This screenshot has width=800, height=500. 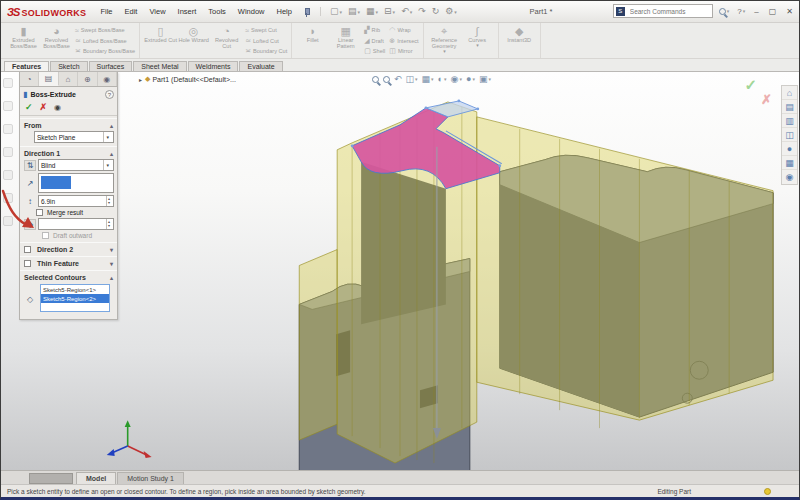 I want to click on tab-features: Features, so click(x=26, y=66).